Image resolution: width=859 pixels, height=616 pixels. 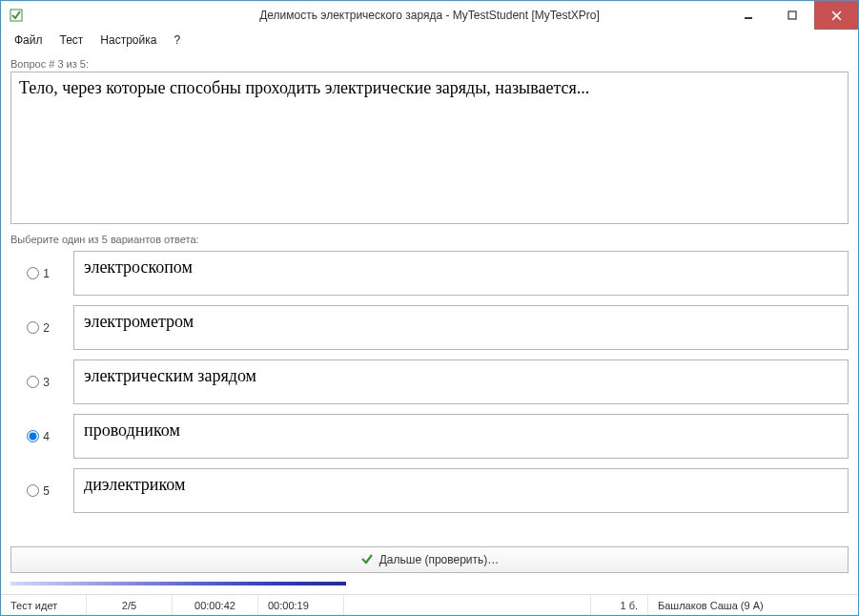 What do you see at coordinates (836, 15) in the screenshot?
I see `close-button` at bounding box center [836, 15].